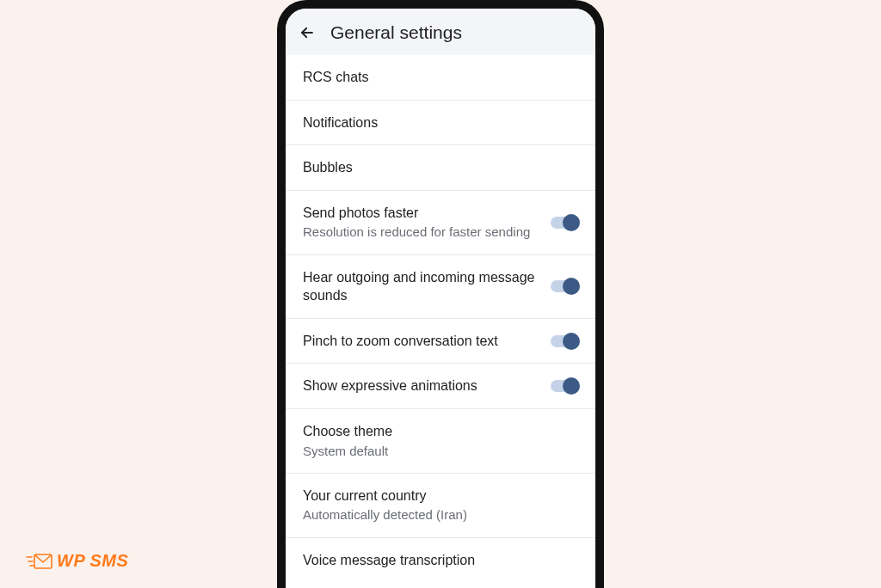 The width and height of the screenshot is (881, 588). Describe the element at coordinates (440, 560) in the screenshot. I see `row-title: Voice message transcription` at that location.